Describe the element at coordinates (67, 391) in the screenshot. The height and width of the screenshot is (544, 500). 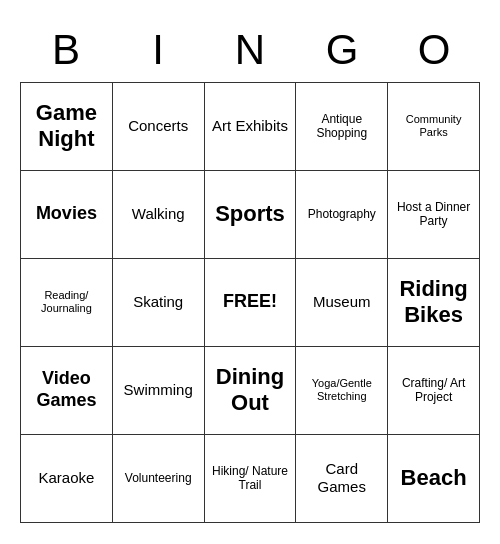
I see `bingo-cell: Video Games` at that location.